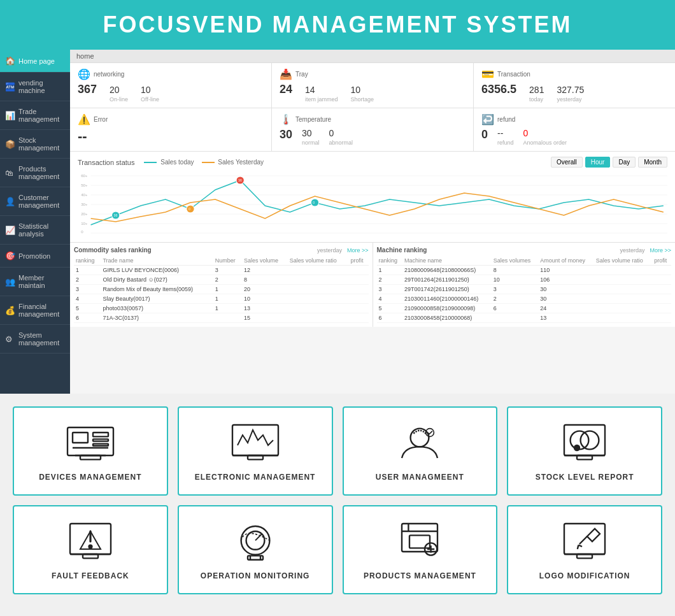  What do you see at coordinates (358, 250) in the screenshot?
I see `commodity-more: More >>` at bounding box center [358, 250].